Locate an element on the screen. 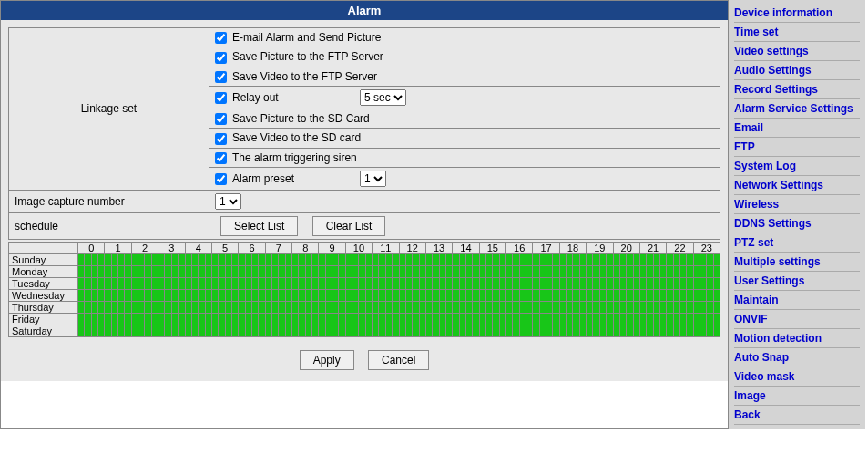  sidebar-link: Time set is located at coordinates (797, 33).